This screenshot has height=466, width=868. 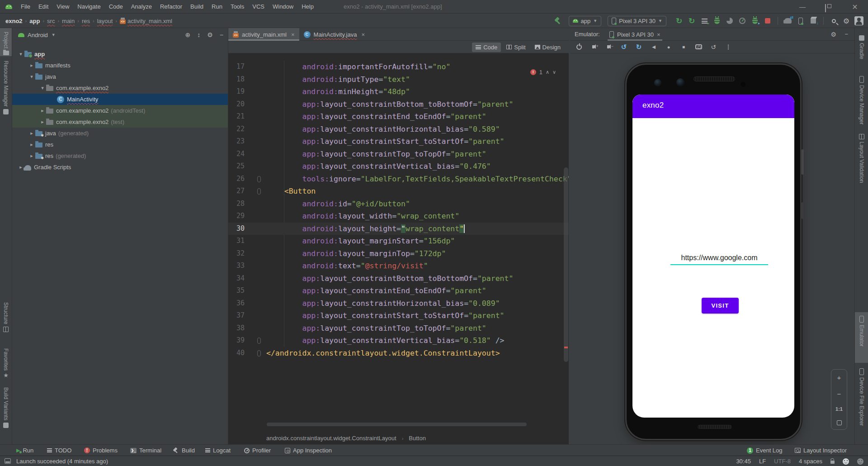 I want to click on sdk-manager-icon, so click(x=813, y=21).